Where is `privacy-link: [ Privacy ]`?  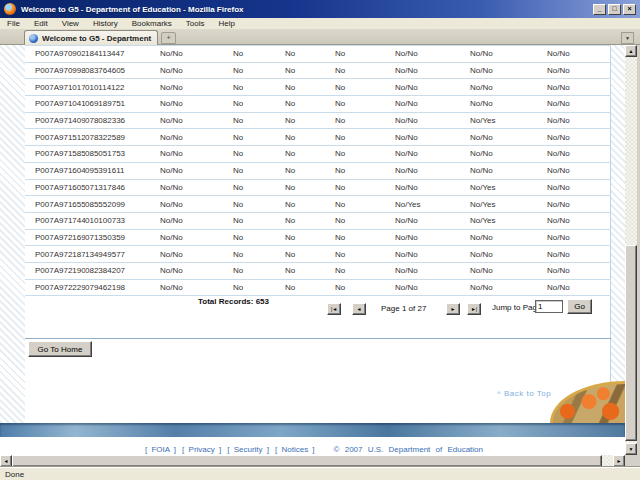
privacy-link: [ Privacy ] is located at coordinates (202, 450).